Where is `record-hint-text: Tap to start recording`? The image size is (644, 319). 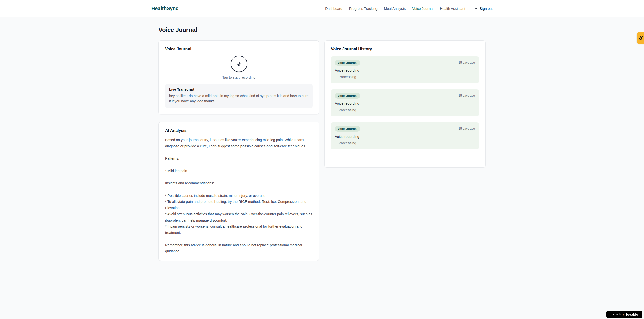
record-hint-text: Tap to start recording is located at coordinates (239, 77).